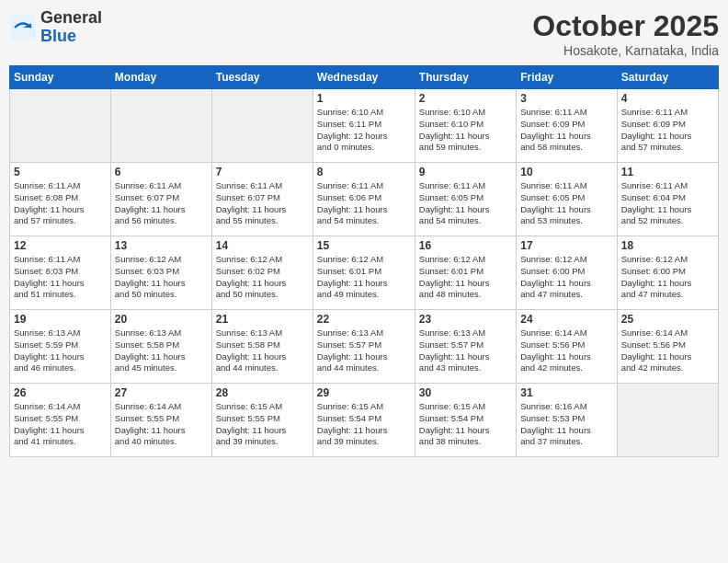 Image resolution: width=728 pixels, height=563 pixels. What do you see at coordinates (667, 351) in the screenshot?
I see `day-info: Sunrise: 6:14 AMSunset: 5:56 PMDaylight:…` at bounding box center [667, 351].